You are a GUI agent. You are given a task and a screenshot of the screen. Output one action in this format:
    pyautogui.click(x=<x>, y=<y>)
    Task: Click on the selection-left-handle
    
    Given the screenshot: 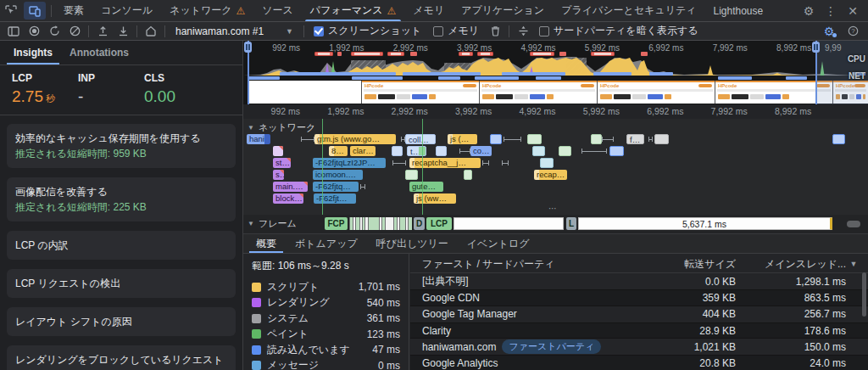 What is the action you would take?
    pyautogui.click(x=248, y=48)
    